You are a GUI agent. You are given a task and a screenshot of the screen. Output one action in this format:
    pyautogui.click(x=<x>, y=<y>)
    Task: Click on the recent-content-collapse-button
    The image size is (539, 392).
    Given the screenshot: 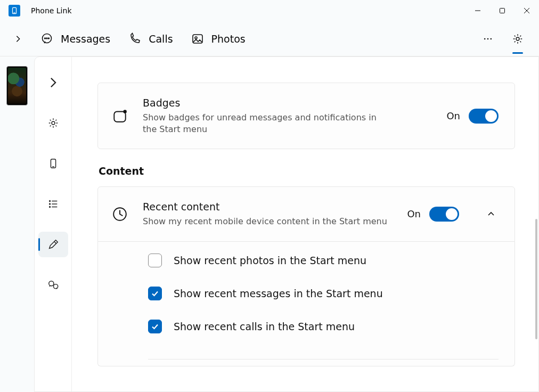 What is the action you would take?
    pyautogui.click(x=491, y=214)
    